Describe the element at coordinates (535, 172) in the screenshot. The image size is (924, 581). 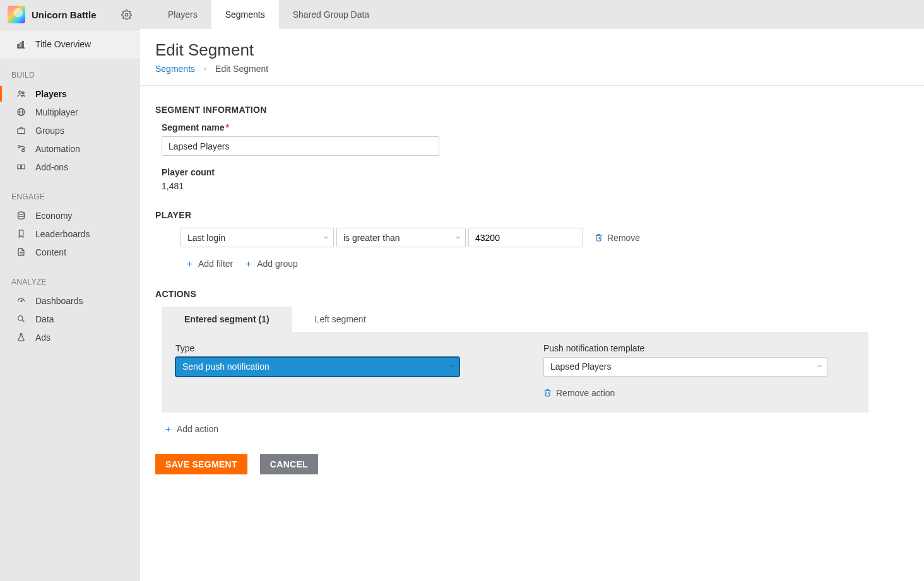
I see `player-count-label: Player count` at that location.